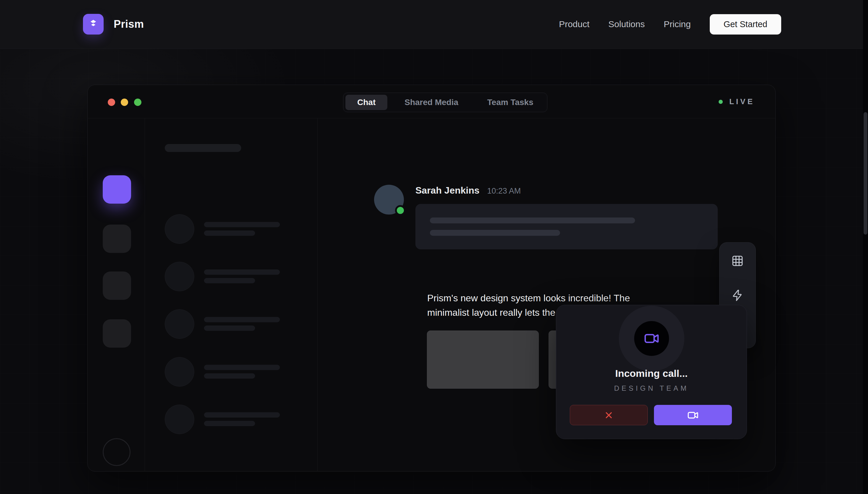  What do you see at coordinates (738, 296) in the screenshot?
I see `zap-icon` at bounding box center [738, 296].